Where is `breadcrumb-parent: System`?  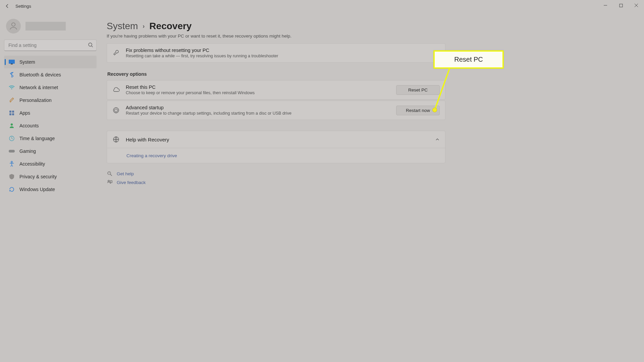 breadcrumb-parent: System is located at coordinates (122, 26).